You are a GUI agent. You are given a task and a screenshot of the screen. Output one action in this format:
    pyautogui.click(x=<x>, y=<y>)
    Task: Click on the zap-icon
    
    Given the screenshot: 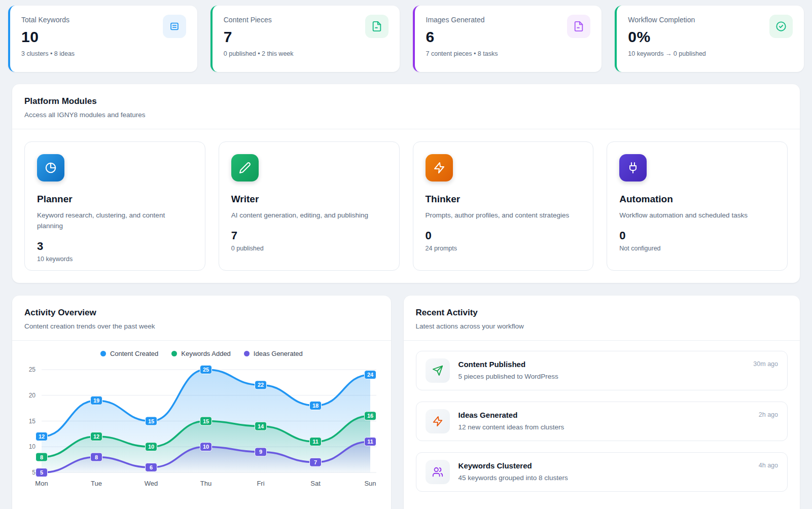 What is the action you would take?
    pyautogui.click(x=438, y=421)
    